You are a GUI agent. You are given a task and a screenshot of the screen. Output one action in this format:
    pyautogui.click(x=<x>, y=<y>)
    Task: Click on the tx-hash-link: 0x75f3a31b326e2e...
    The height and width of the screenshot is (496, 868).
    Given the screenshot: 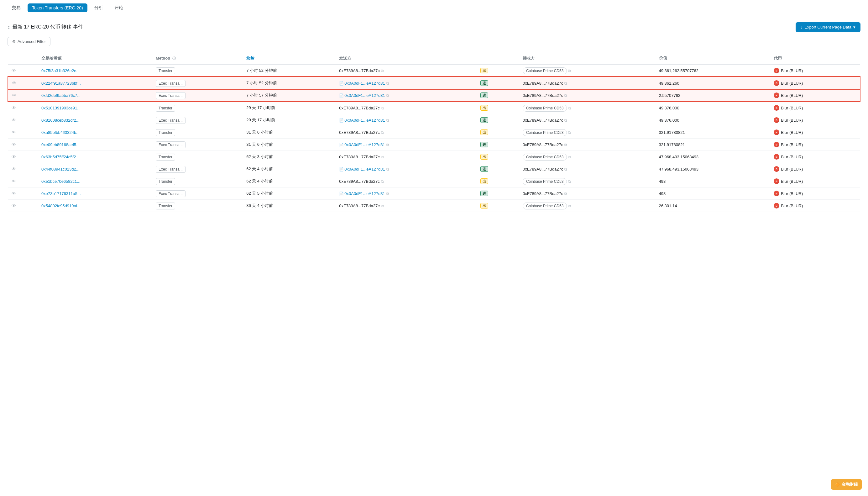 What is the action you would take?
    pyautogui.click(x=61, y=71)
    